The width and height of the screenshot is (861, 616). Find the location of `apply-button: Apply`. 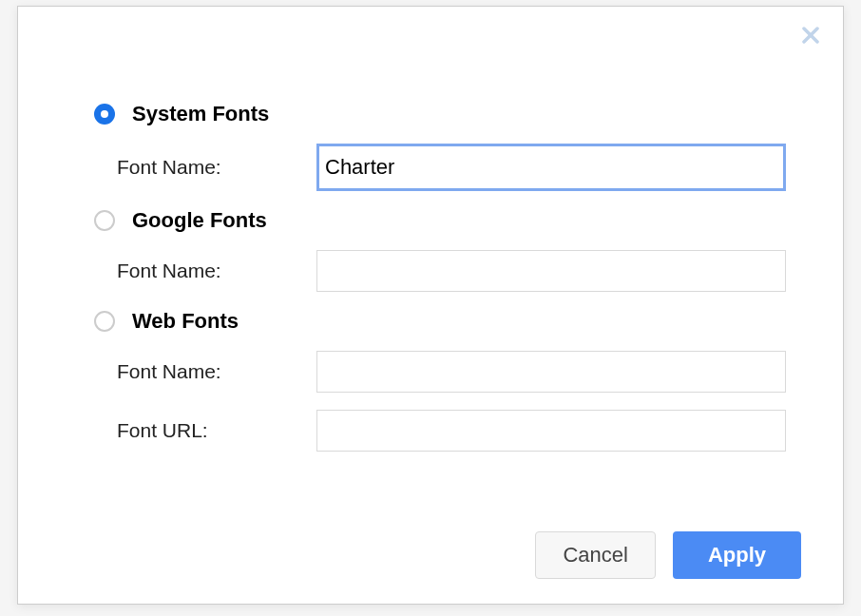

apply-button: Apply is located at coordinates (737, 555).